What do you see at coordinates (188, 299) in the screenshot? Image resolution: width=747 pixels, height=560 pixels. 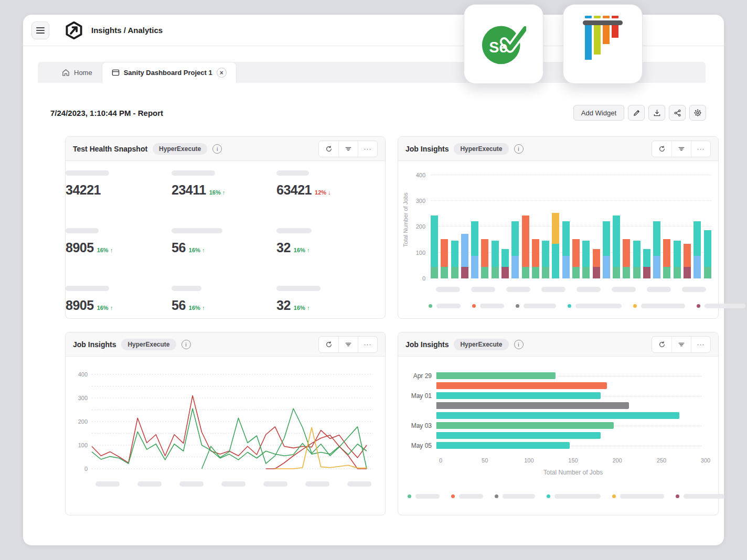 I see `metric: 5616% ↑` at bounding box center [188, 299].